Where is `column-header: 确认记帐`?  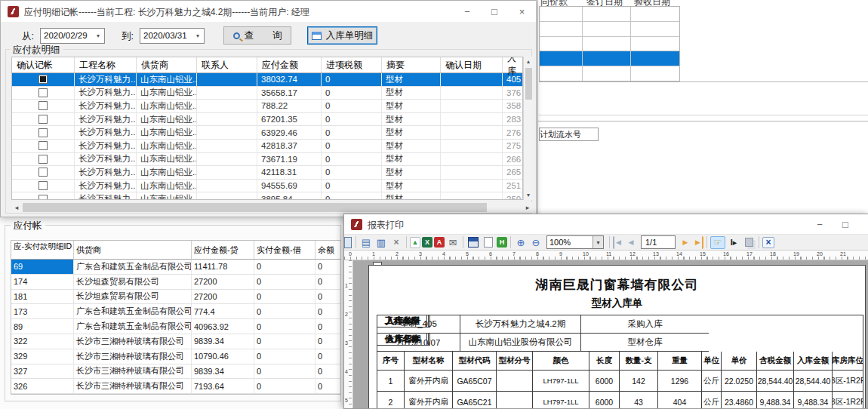 column-header: 确认记帐 is located at coordinates (44, 65).